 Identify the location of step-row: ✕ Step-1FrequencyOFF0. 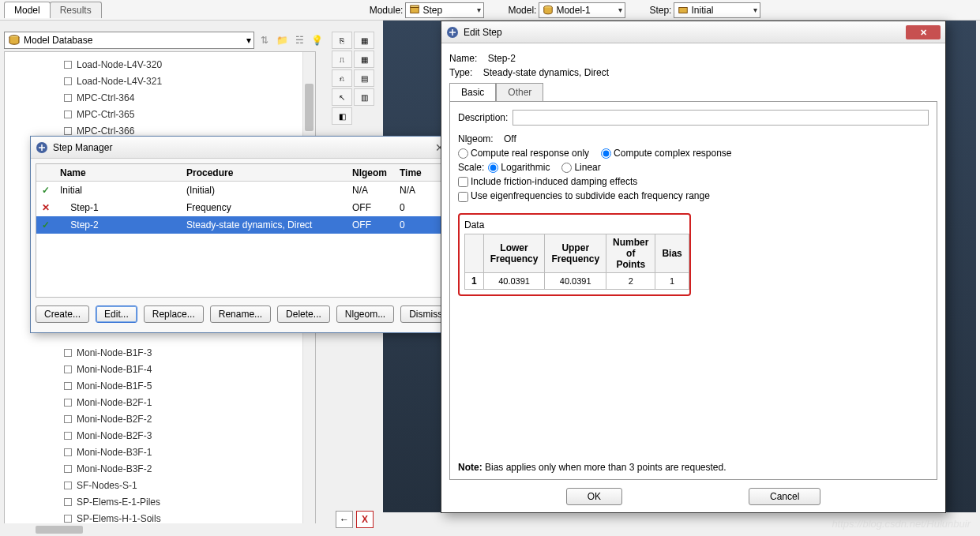
(239, 208).